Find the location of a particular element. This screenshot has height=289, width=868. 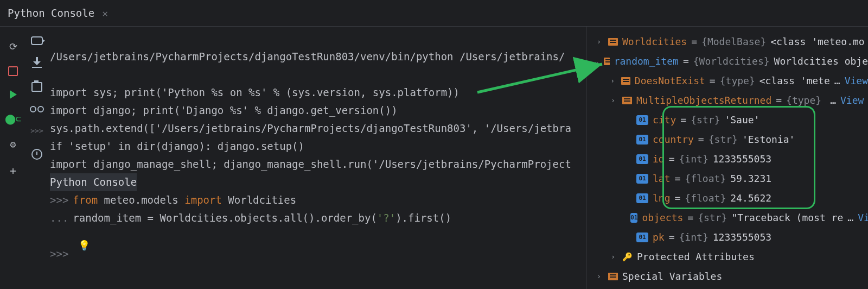

history-icon is located at coordinates (37, 154).